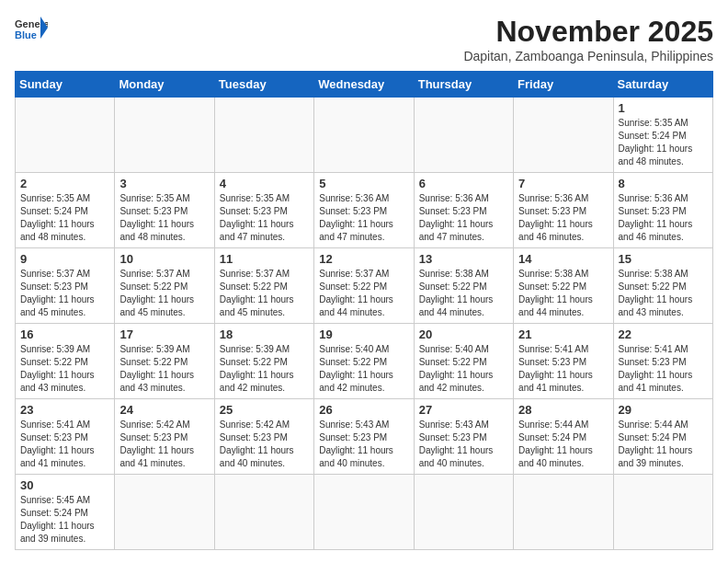 Image resolution: width=728 pixels, height=563 pixels. I want to click on day-number: 26, so click(364, 410).